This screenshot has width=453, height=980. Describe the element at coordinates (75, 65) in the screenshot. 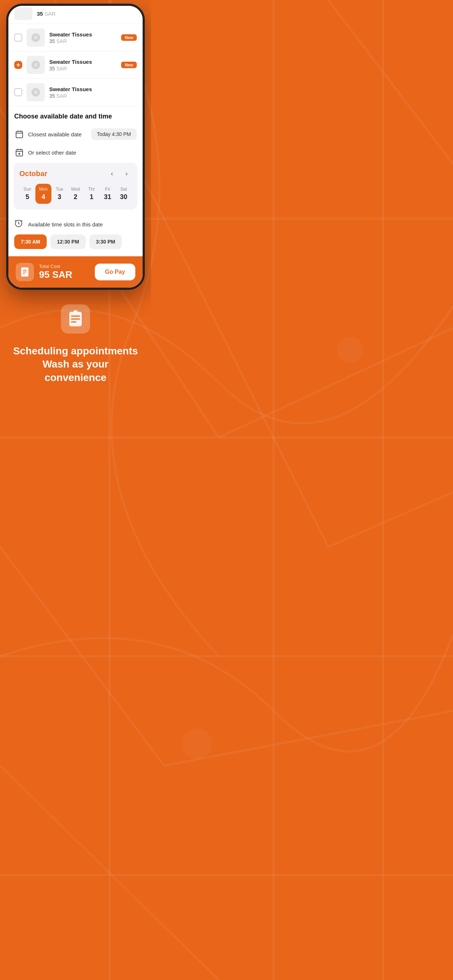

I see `product-item-2: + Sweater Tissues 35 SAR New` at that location.